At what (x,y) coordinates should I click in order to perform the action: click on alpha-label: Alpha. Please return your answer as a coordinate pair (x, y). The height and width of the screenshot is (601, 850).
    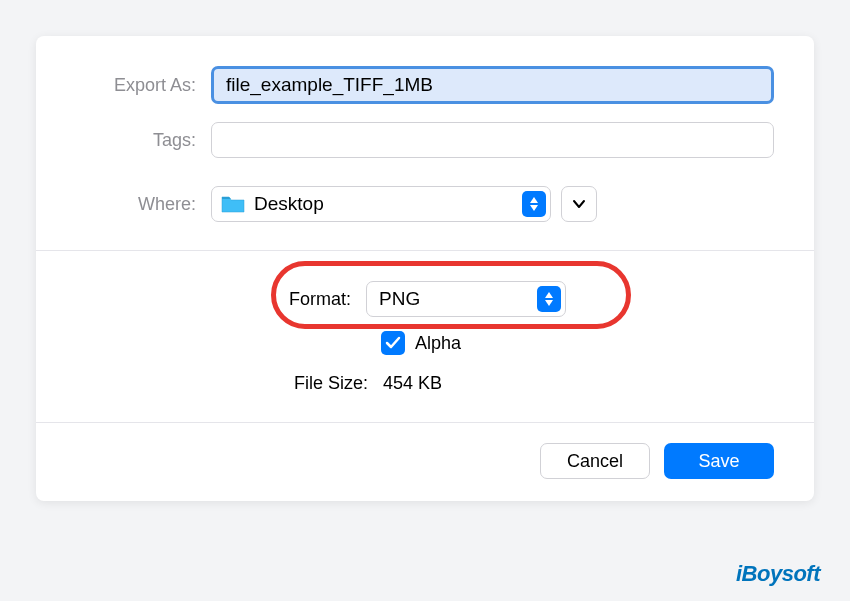
    Looking at the image, I should click on (438, 344).